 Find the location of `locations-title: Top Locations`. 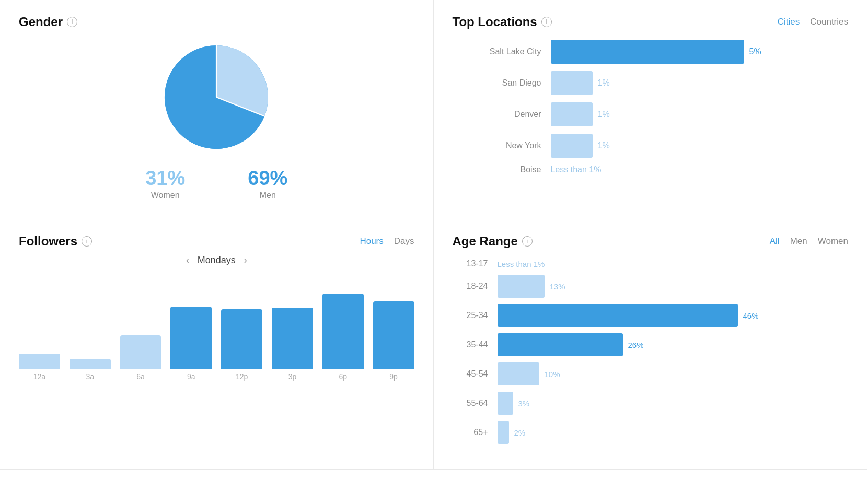

locations-title: Top Locations is located at coordinates (495, 22).